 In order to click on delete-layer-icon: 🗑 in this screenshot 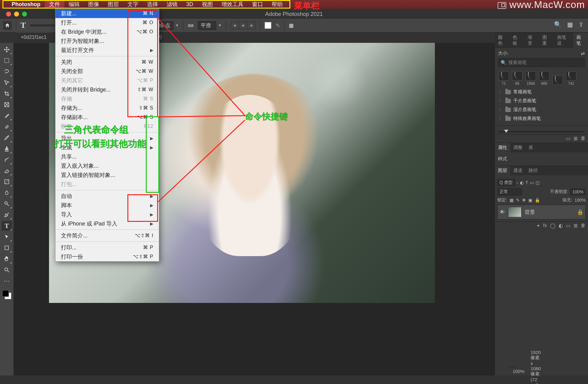, I will do `click(583, 226)`.